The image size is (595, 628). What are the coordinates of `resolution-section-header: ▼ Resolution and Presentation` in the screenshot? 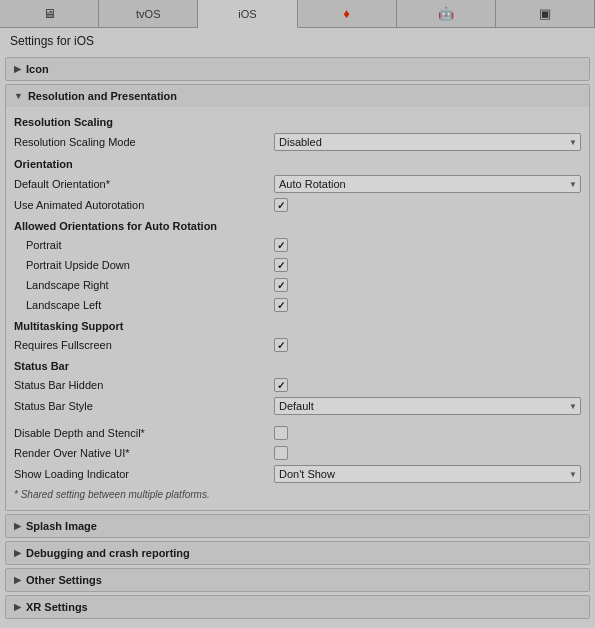 It's located at (298, 96).